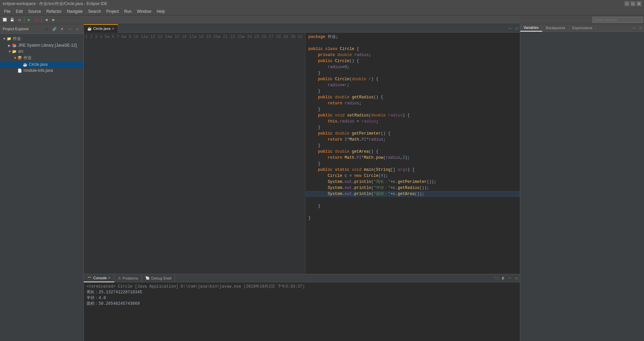 This screenshot has width=644, height=341. Describe the element at coordinates (48, 45) in the screenshot. I see `jre-label: JRE System Library [JavaSE-12]` at that location.